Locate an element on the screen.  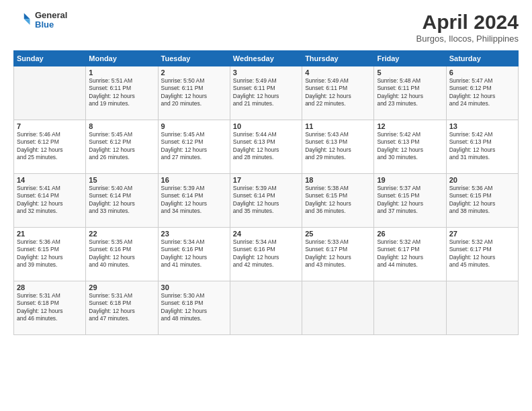
day-info: Sunrise: 5:38 AM Sunset: 6:15 PM Dayligh… is located at coordinates (338, 200).